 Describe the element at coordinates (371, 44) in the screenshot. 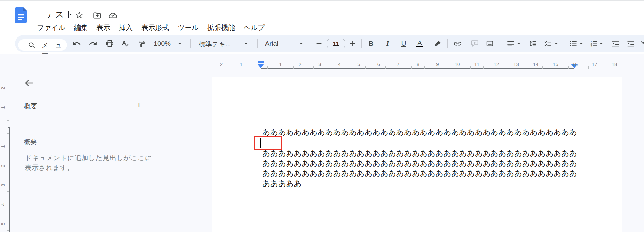

I see `bold-button: B` at that location.